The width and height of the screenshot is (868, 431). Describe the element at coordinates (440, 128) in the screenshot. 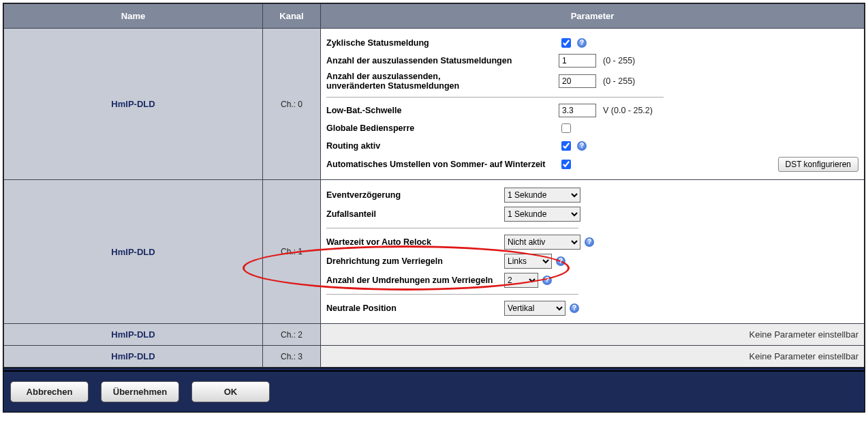

I see `global-lock-label: Globale Bediensperre` at that location.